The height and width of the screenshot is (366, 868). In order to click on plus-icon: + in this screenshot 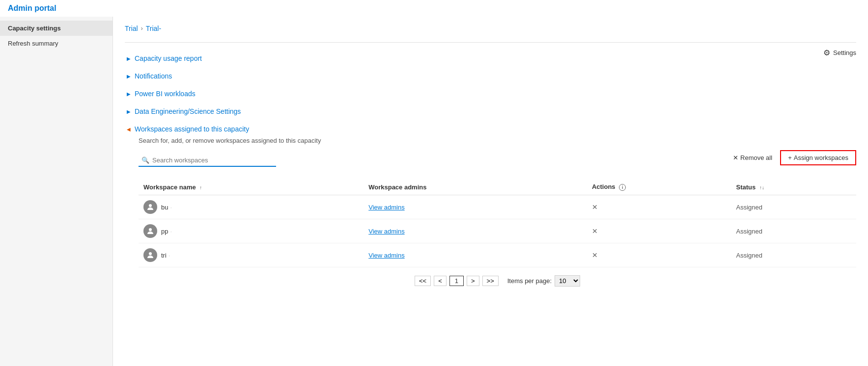, I will do `click(790, 158)`.